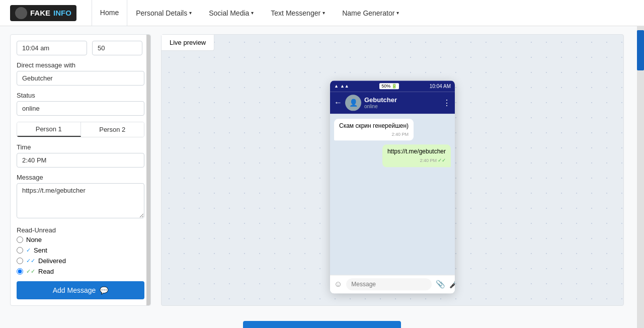 The image size is (644, 328). I want to click on battery-display: 50% 🔋, so click(389, 86).